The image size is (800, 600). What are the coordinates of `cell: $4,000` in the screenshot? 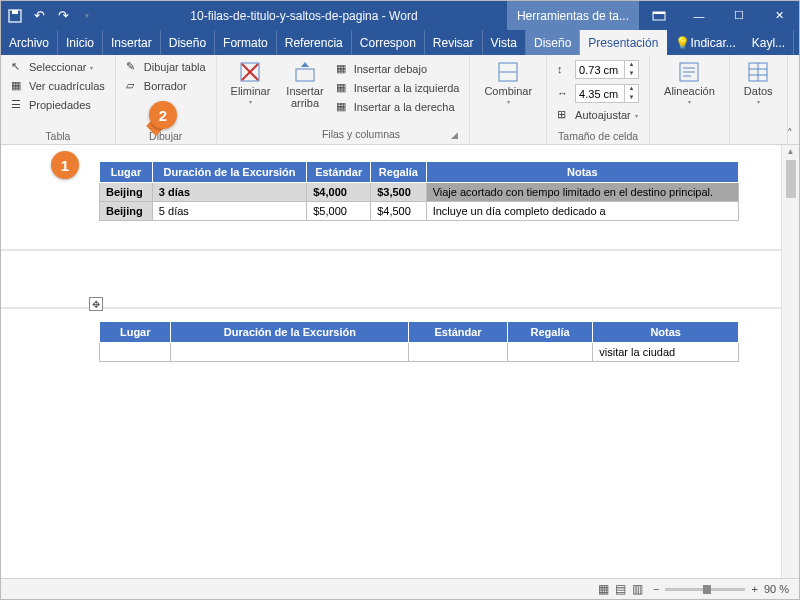 It's located at (339, 192).